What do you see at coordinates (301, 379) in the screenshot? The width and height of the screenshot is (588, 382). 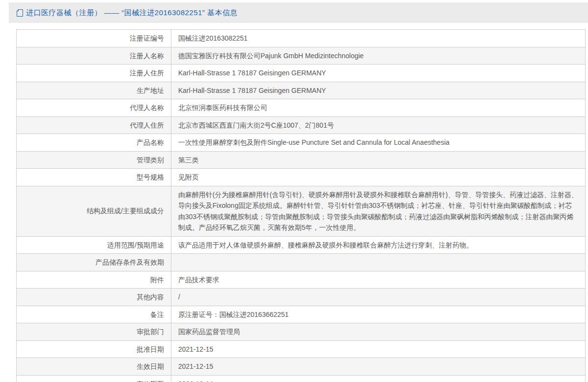 I see `table-row: 有效期至2026-12-14` at bounding box center [301, 379].